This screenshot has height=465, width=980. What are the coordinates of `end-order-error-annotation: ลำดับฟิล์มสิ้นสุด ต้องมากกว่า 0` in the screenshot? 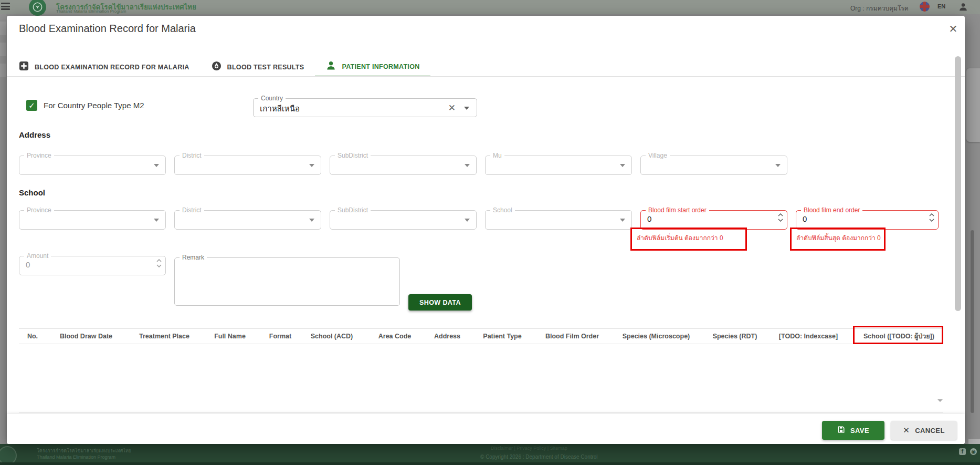 It's located at (838, 239).